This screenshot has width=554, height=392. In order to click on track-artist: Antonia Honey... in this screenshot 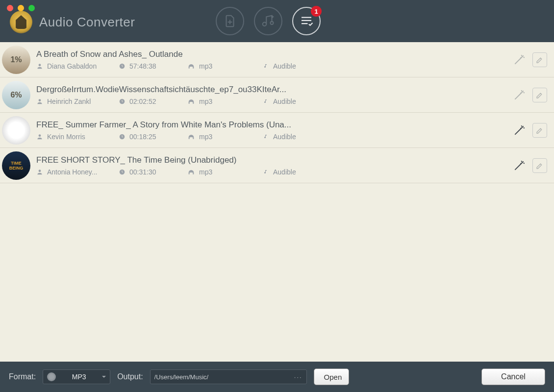, I will do `click(72, 172)`.